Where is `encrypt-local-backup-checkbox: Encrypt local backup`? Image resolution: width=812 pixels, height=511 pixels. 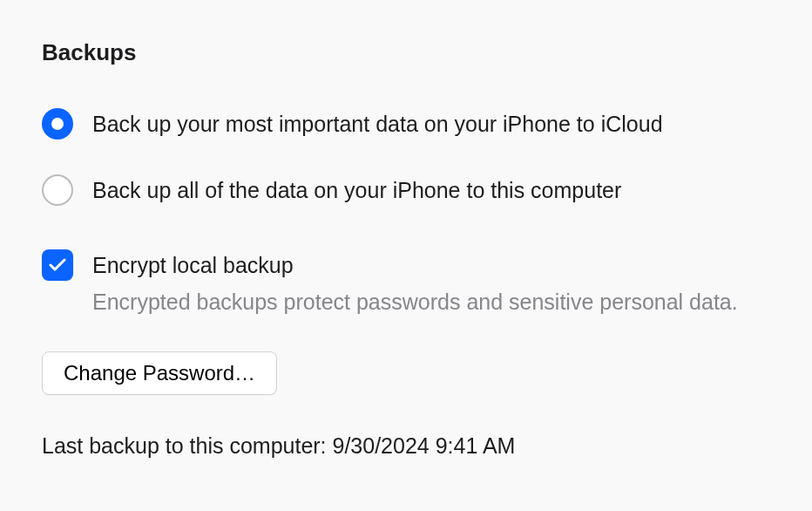
encrypt-local-backup-checkbox: Encrypt local backup is located at coordinates (406, 265).